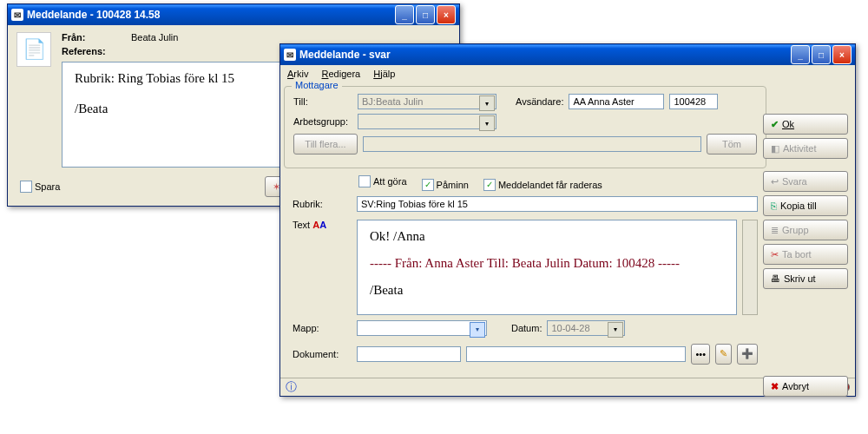  I want to click on skrivut-label: Skriv ut, so click(800, 279).